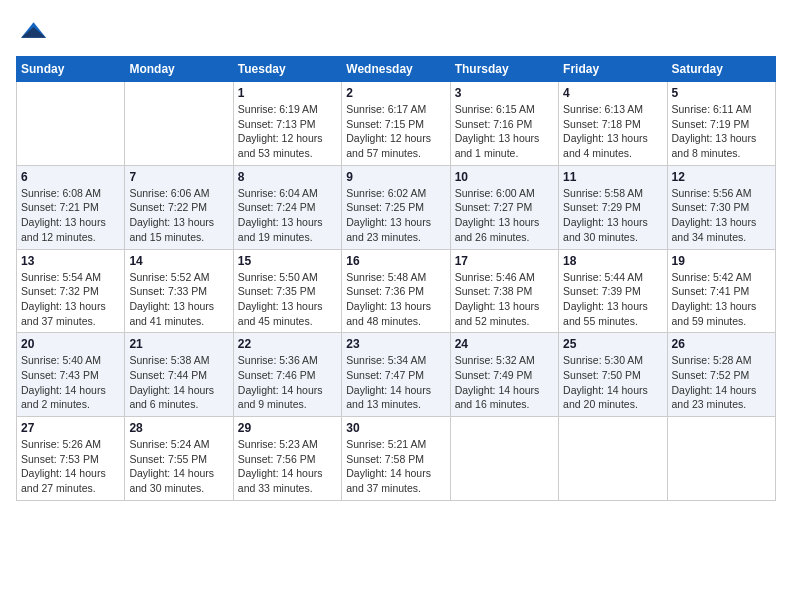 This screenshot has width=792, height=612. What do you see at coordinates (287, 375) in the screenshot?
I see `calendar-cell: 22Sunrise: 5:36 AM Sunset: 7:46 PM Dayli…` at bounding box center [287, 375].